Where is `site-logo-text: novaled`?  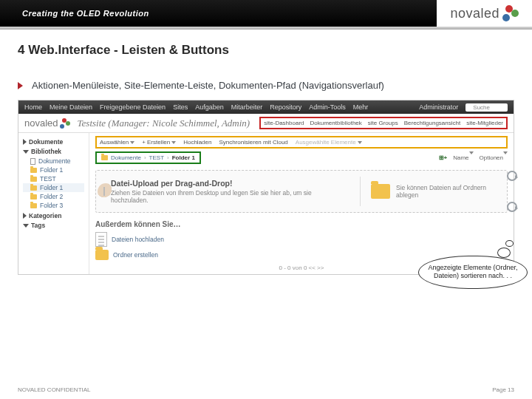 site-logo-text: novaled is located at coordinates (41, 123).